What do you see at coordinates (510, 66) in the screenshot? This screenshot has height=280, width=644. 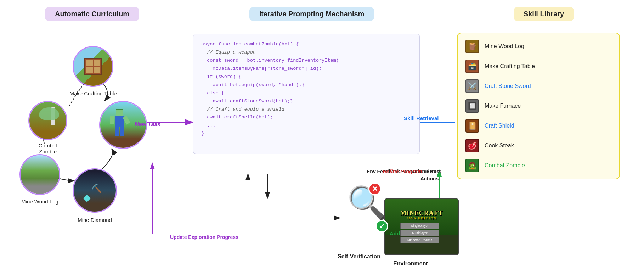 I see `skill-label-make-crafting-table: Make Crafting Table` at bounding box center [510, 66].